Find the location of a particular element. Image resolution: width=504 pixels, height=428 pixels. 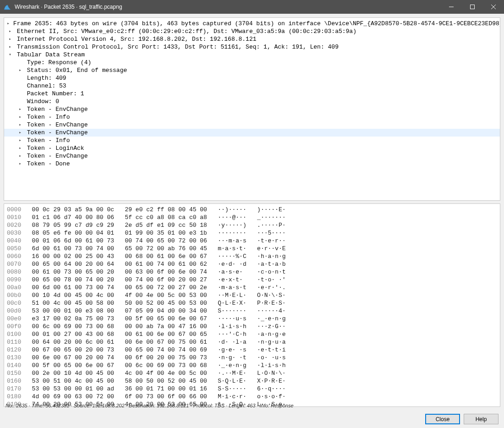

tree-row: Window: 0 is located at coordinates (252, 102).